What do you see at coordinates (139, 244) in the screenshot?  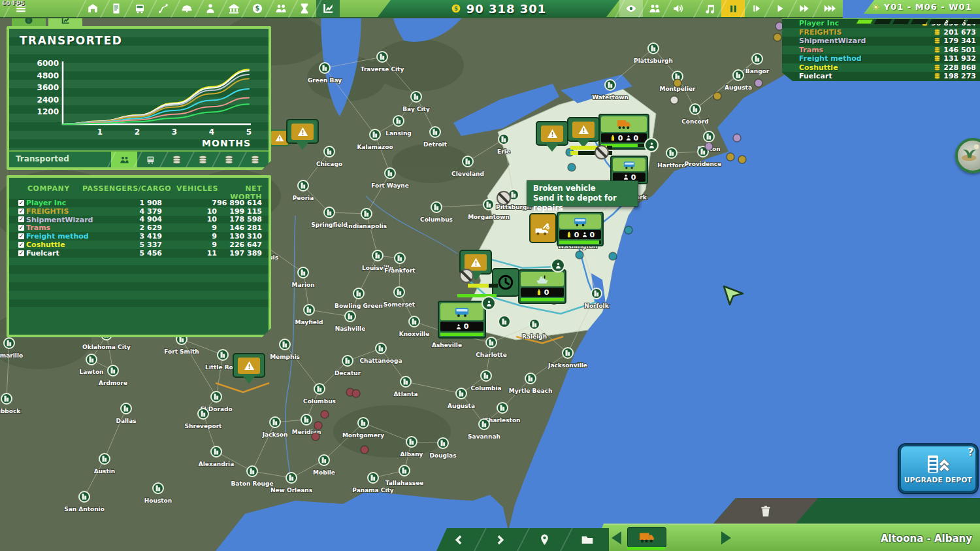 I see `table-row: ✓Coshuttle5 3379226 647` at bounding box center [139, 244].